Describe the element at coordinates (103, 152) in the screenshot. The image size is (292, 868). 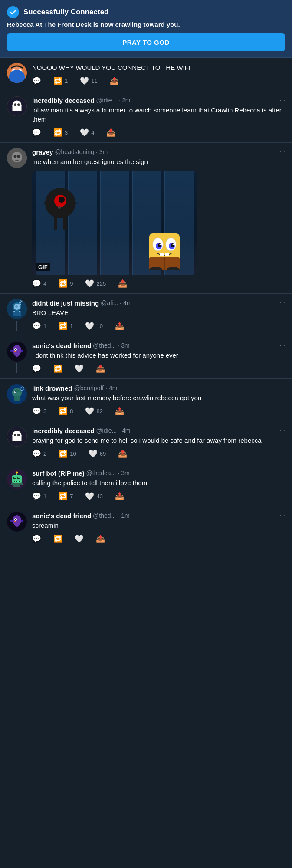
I see `tweet-time: 3m` at that location.